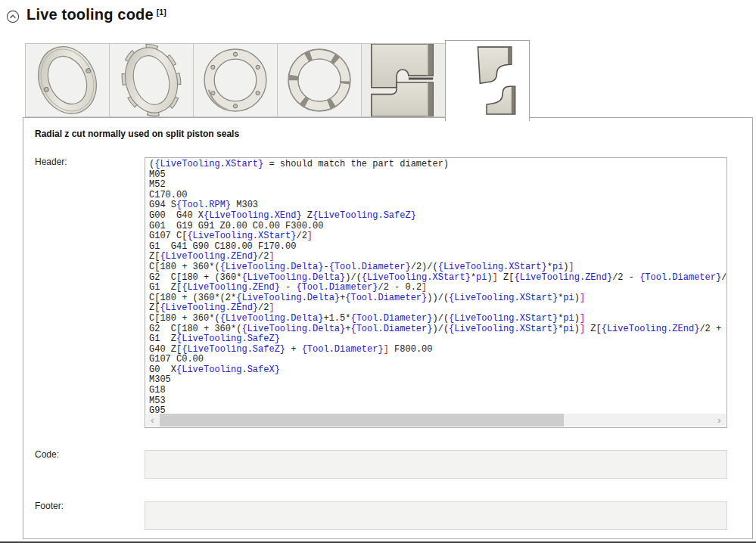 This screenshot has height=546, width=756. I want to click on collapse-section-icon, so click(13, 17).